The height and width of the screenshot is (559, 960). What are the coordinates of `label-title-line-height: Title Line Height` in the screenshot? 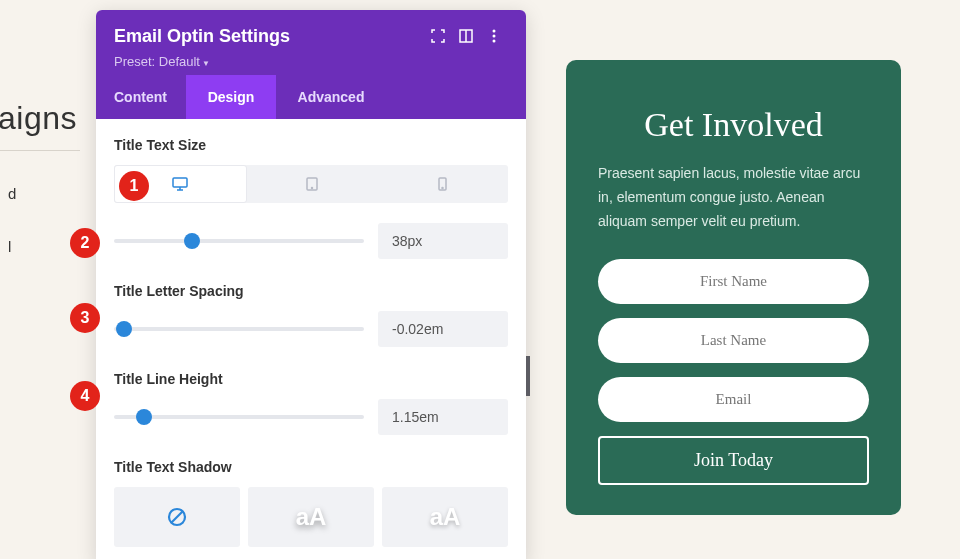 It's located at (311, 379).